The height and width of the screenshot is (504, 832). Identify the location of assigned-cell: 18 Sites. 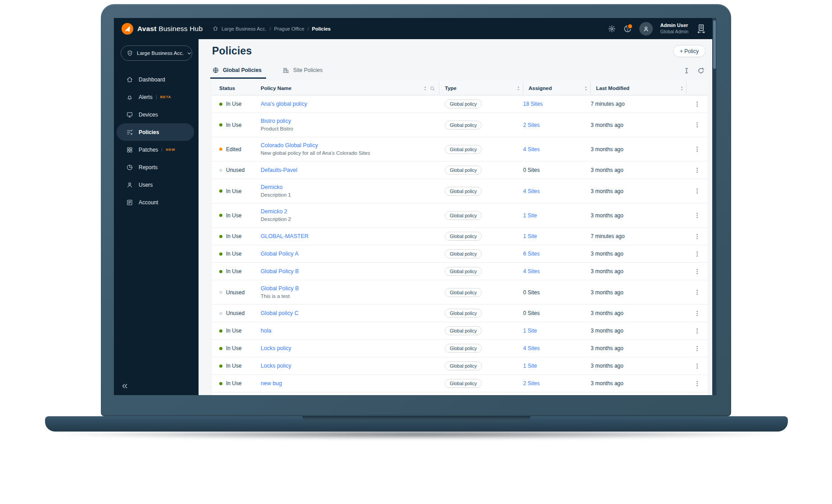
(557, 104).